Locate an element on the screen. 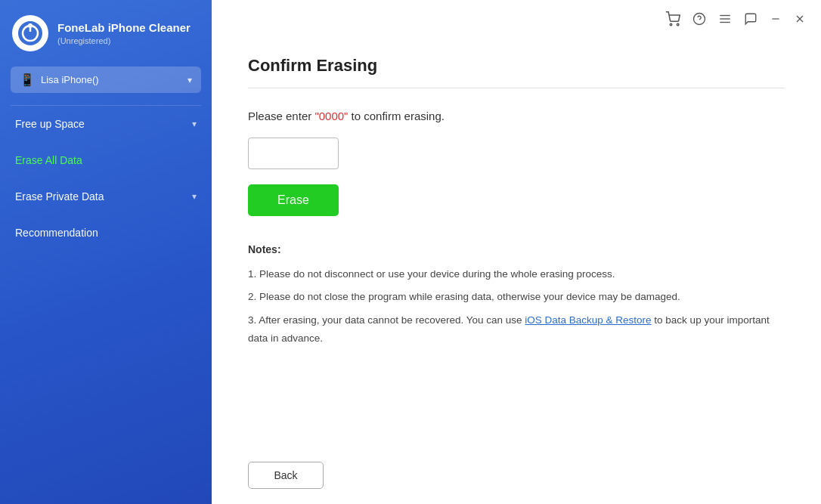  device-selector: 📱 Lisa iPhone() ▾ is located at coordinates (106, 80).